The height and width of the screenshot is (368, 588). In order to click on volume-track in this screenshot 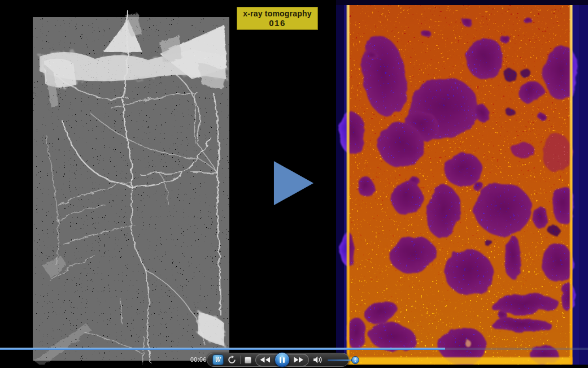, I will do `click(341, 361)`.